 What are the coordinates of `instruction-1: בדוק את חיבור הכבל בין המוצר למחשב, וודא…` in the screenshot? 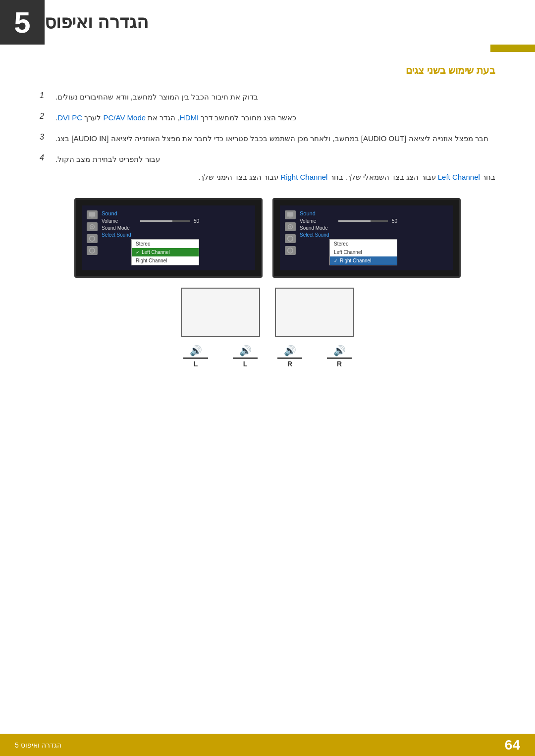 It's located at (268, 97).